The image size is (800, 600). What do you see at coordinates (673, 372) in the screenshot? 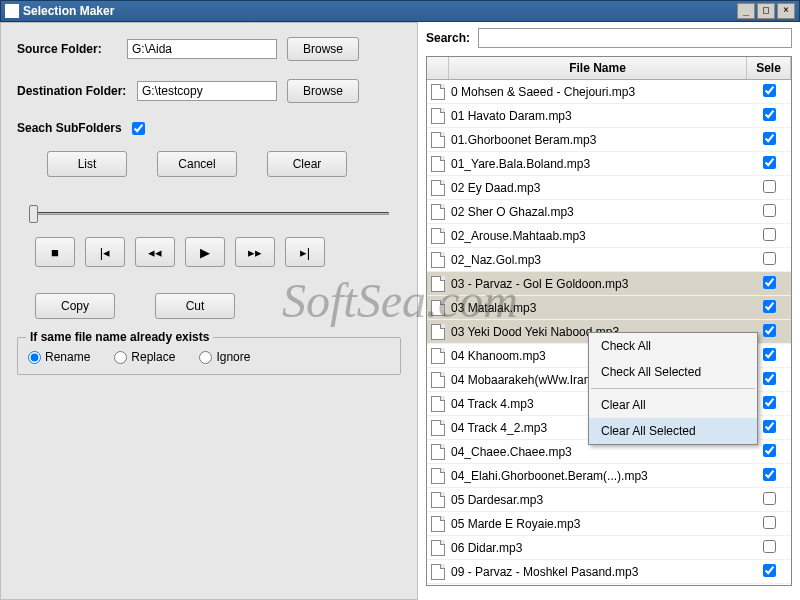
I see `menu-check-all-selected: Check All Selected` at bounding box center [673, 372].